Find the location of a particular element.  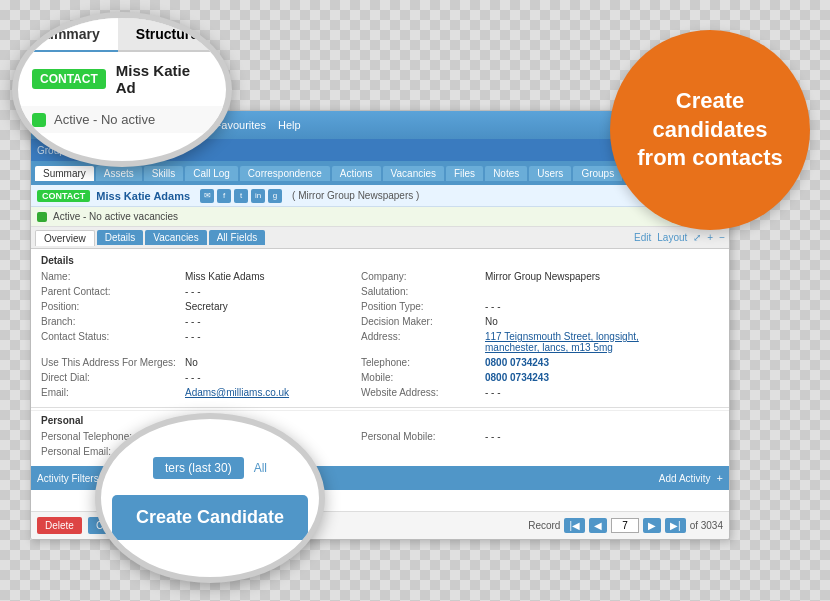

layout-link: Layout is located at coordinates (672, 238).